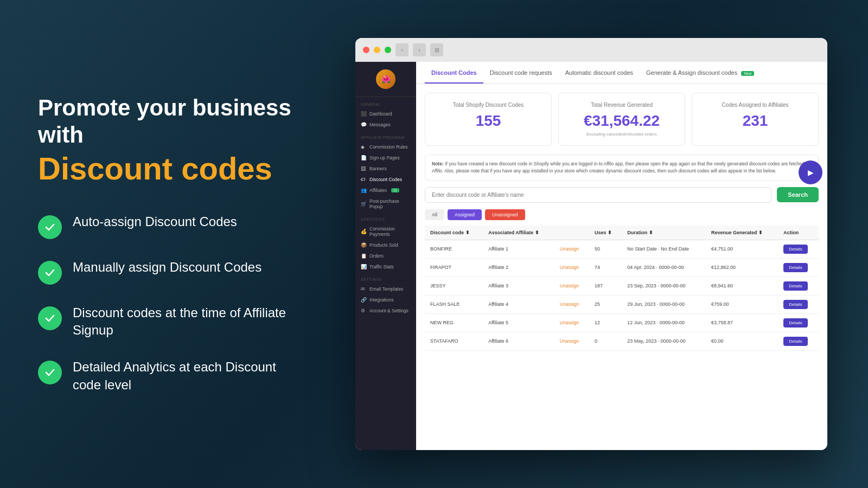 This screenshot has width=868, height=488. I want to click on cell-affiliate: Affiliate 5, so click(519, 323).